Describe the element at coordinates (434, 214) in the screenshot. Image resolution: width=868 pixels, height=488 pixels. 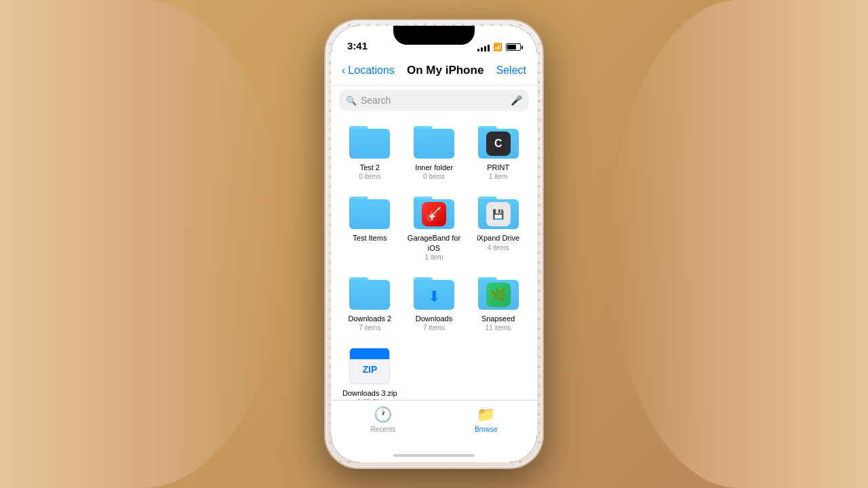
I see `garageband-icon: 🎸` at that location.